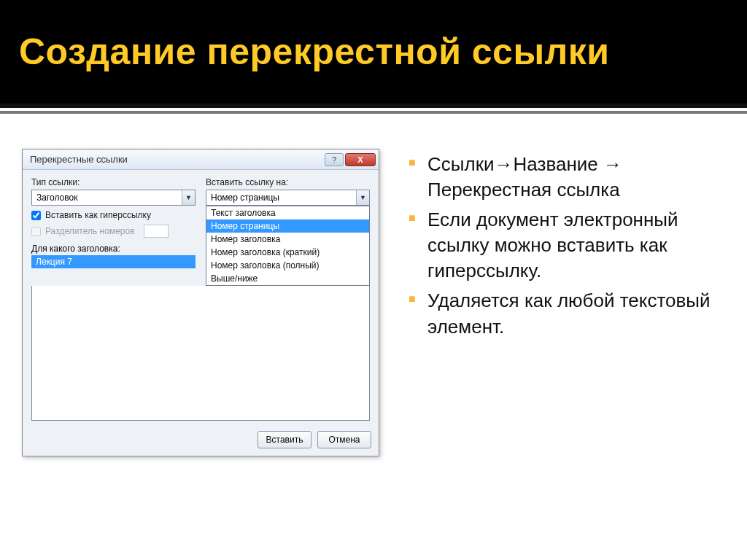 The width and height of the screenshot is (747, 560). What do you see at coordinates (344, 440) in the screenshot?
I see `cancel-button: Отмена` at bounding box center [344, 440].